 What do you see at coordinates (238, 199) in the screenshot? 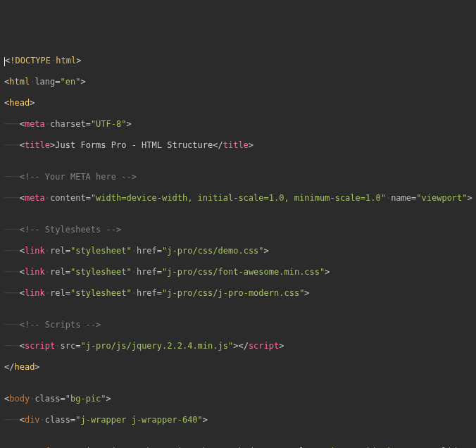
I see `code-line: ┈┈┈<meta·content="width=device-width, in…` at bounding box center [238, 199].